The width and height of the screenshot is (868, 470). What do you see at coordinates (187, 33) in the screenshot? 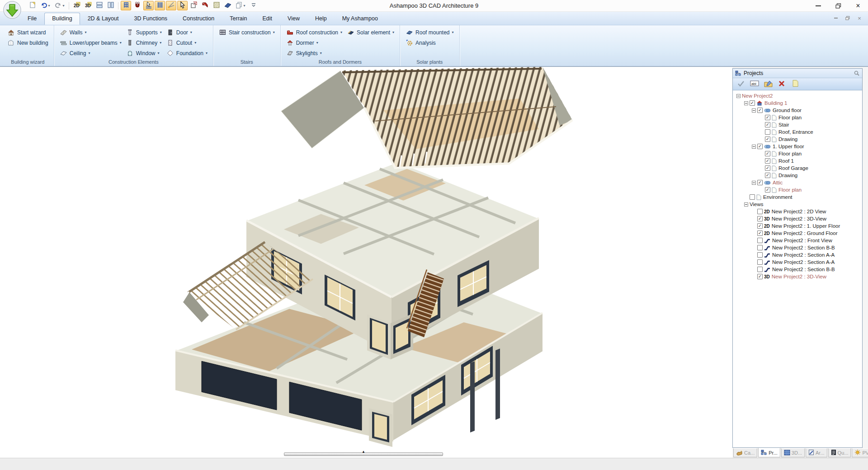
I see `ribbon-button-door: Door▾` at bounding box center [187, 33].